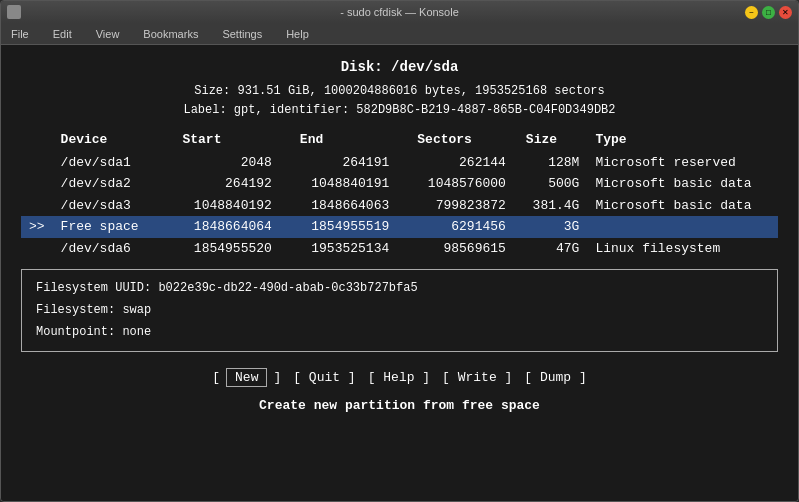  Describe the element at coordinates (400, 206) in the screenshot. I see `table-row: /dev/sda3 1048840192 1848664063 79982387…` at that location.